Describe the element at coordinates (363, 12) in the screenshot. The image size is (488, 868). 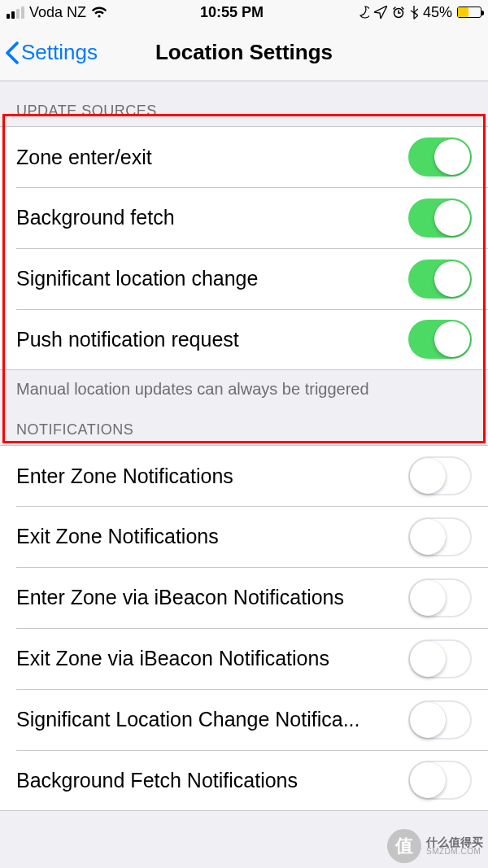
I see `do-not-disturb-icon` at that location.